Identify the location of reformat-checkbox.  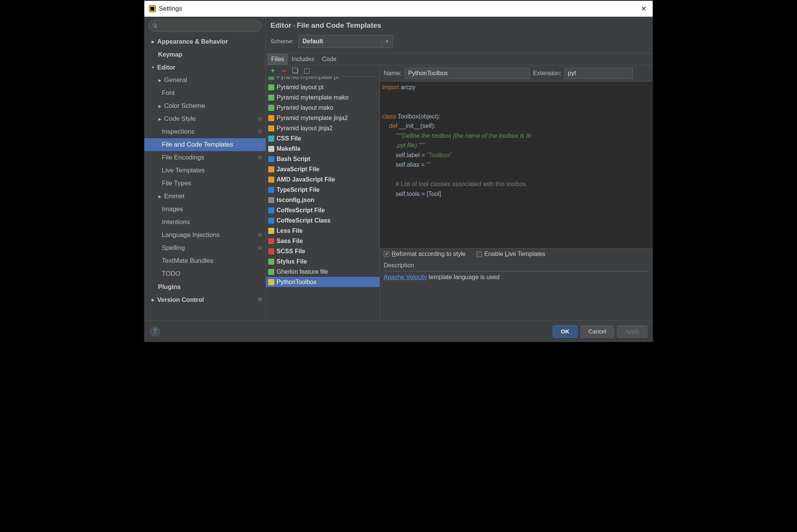
(387, 254).